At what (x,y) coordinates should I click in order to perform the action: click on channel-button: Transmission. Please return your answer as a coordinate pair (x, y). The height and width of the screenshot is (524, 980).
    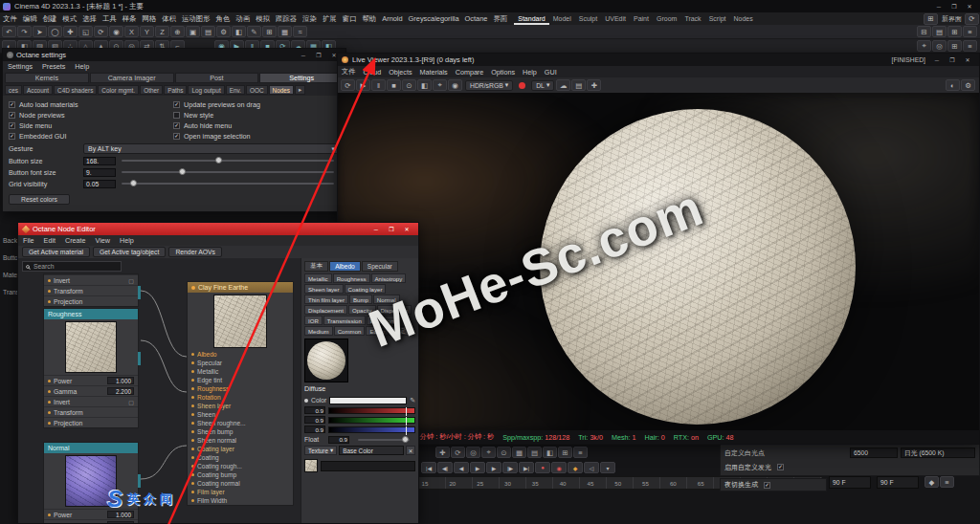
    Looking at the image, I should click on (345, 320).